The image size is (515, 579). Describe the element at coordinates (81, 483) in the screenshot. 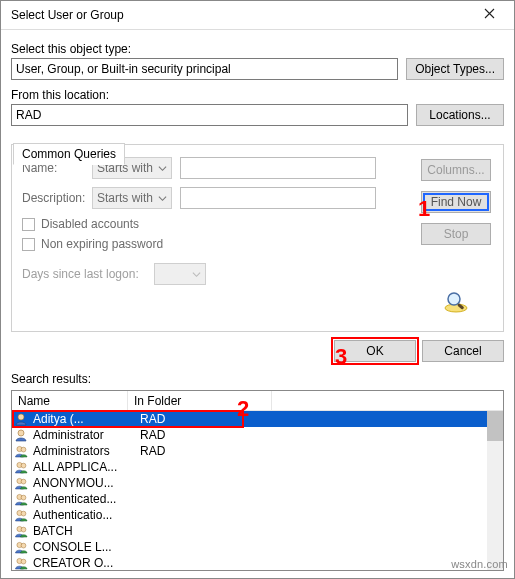

I see `result-name: ANONYMOU...` at that location.